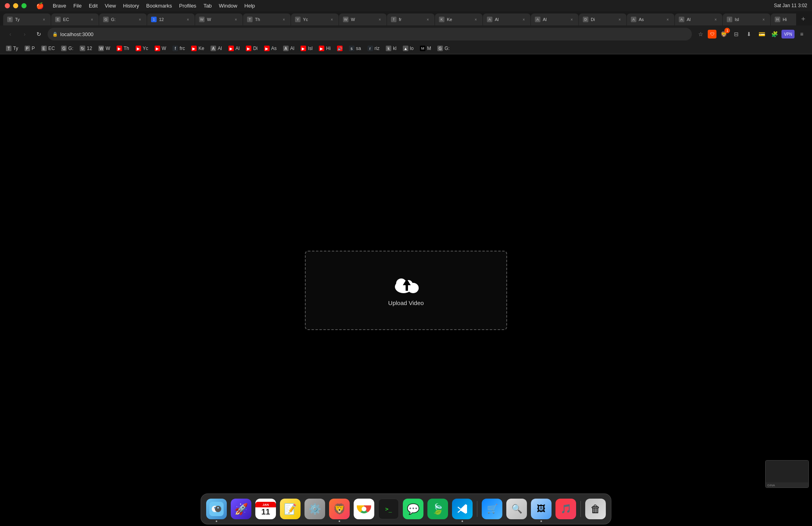 The image size is (812, 526). I want to click on bookmark-fr: f frc, so click(178, 48).